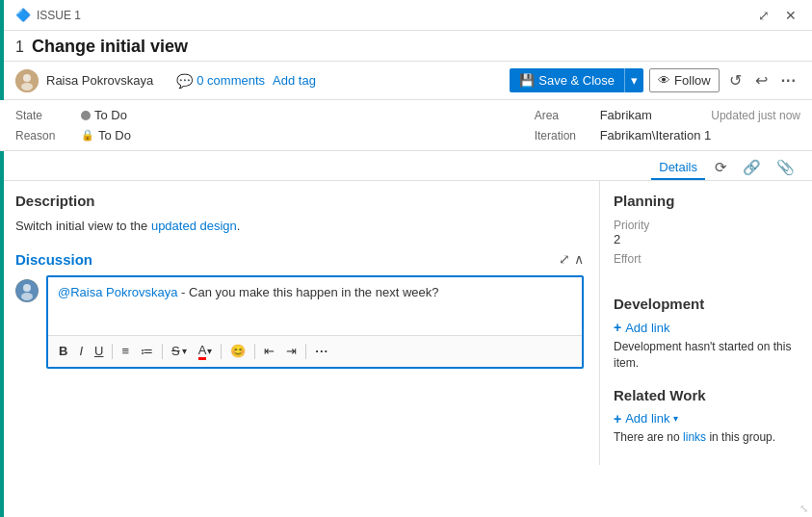 This screenshot has width=812, height=517. What do you see at coordinates (678, 168) in the screenshot?
I see `tab-details-label: Details` at bounding box center [678, 168].